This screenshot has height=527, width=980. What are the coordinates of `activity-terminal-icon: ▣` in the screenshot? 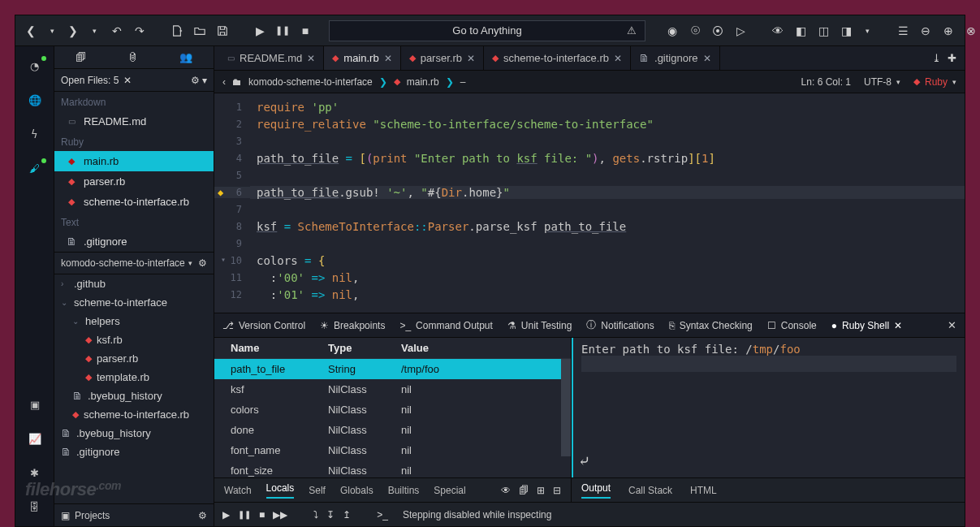 It's located at (35, 404).